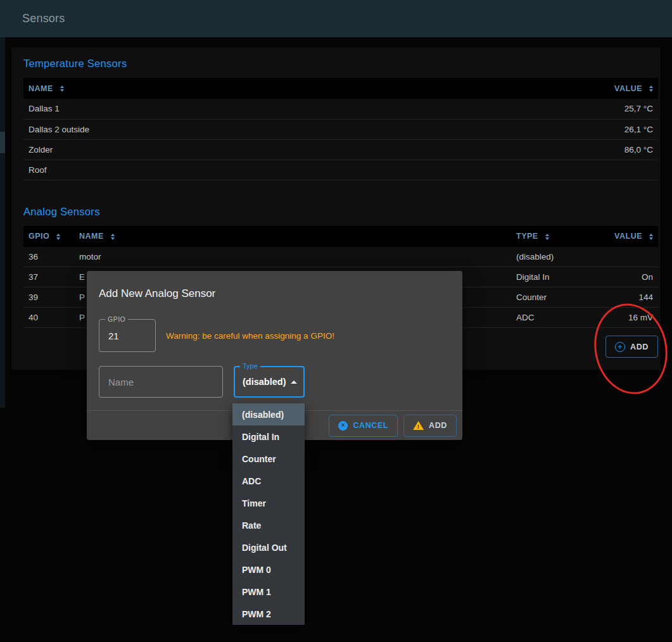 The height and width of the screenshot is (642, 672). I want to click on cell-name: Dallas 2 outside, so click(300, 129).